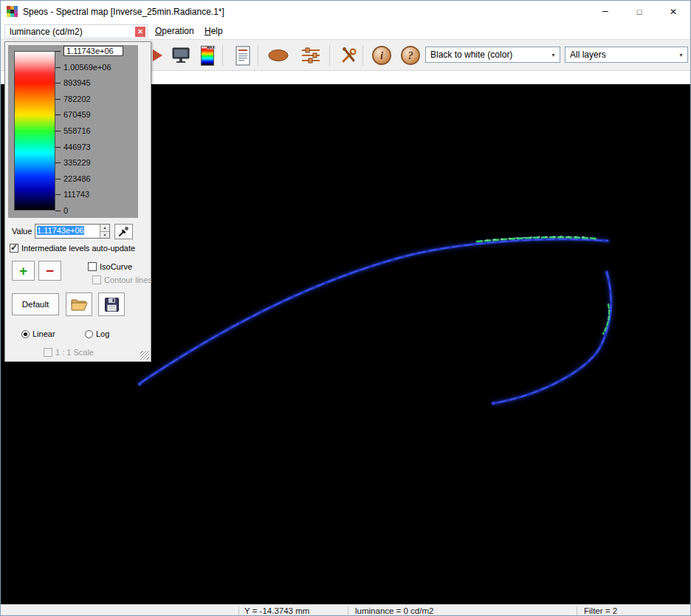 The width and height of the screenshot is (691, 616). Describe the element at coordinates (97, 334) in the screenshot. I see `log-radio-row: Log` at that location.